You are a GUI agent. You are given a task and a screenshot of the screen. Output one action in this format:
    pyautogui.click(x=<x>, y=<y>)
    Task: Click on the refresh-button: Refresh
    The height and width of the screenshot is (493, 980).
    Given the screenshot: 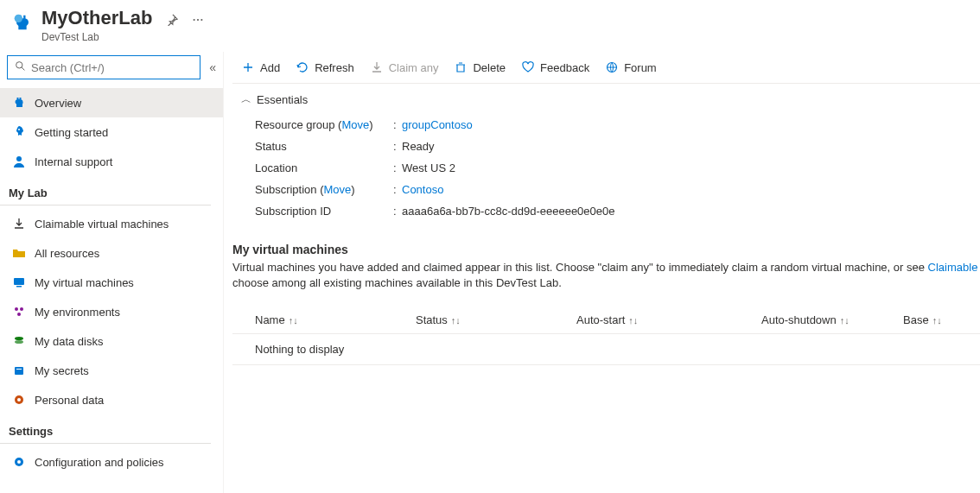 What is the action you would take?
    pyautogui.click(x=325, y=67)
    